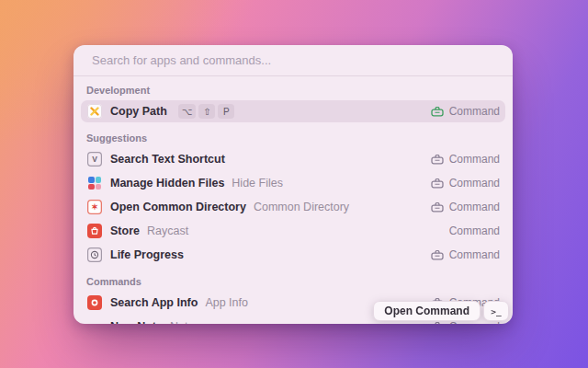 This screenshot has width=588, height=368. What do you see at coordinates (301, 207) in the screenshot?
I see `item-subtitle: Common Directory` at bounding box center [301, 207].